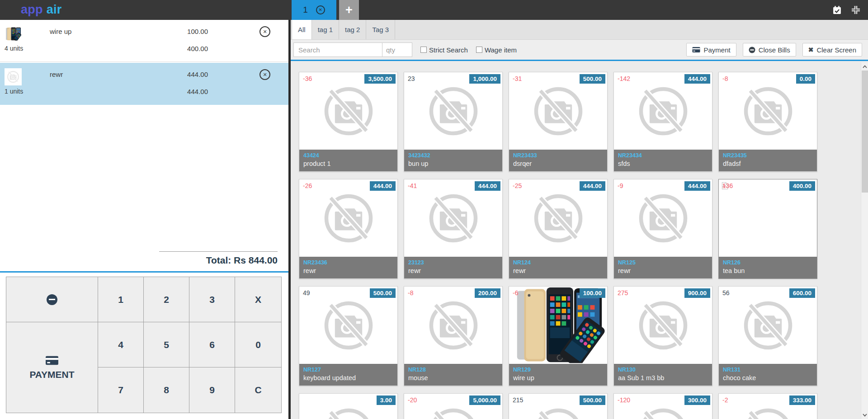 The image size is (868, 419). I want to click on key-9: 9, so click(212, 390).